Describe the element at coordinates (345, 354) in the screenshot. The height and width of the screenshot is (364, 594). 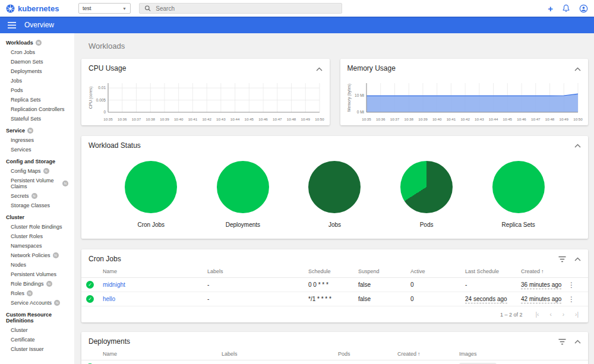
I see `column-header-label: Pods` at that location.